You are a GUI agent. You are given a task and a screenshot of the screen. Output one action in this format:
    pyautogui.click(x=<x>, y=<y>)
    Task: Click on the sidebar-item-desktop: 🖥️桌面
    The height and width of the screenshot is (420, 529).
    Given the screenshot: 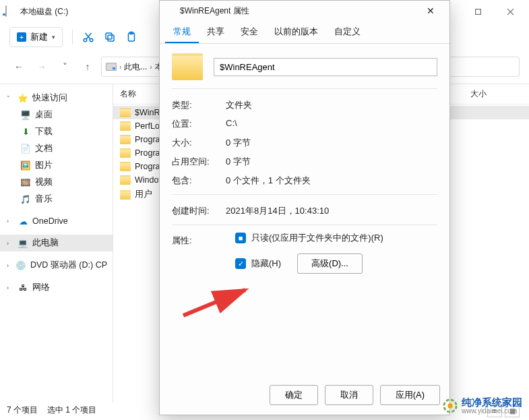 What is the action you would take?
    pyautogui.click(x=57, y=115)
    